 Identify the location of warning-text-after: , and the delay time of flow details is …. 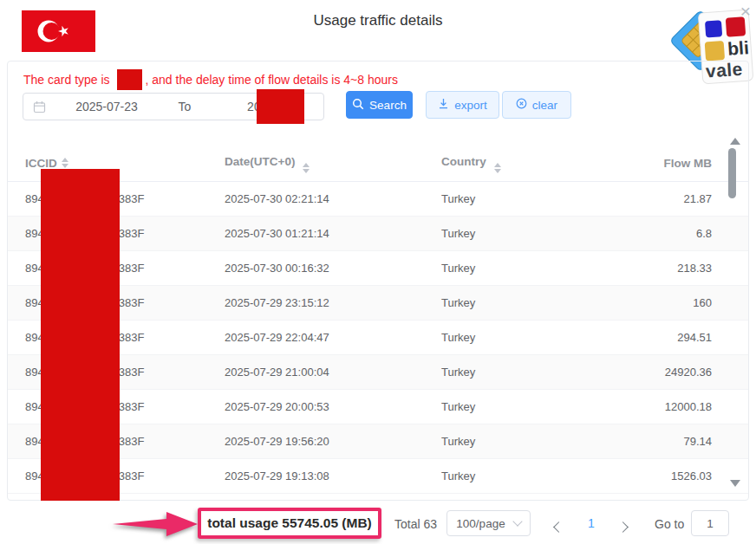
(272, 80).